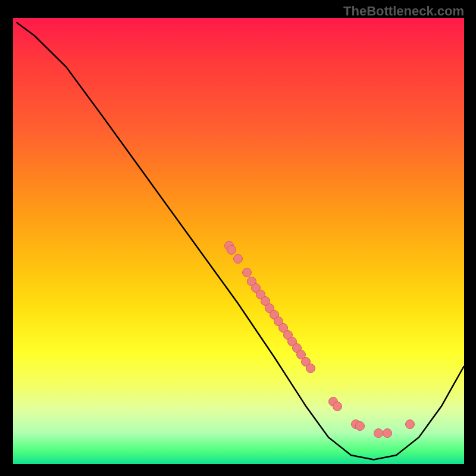 Image resolution: width=476 pixels, height=476 pixels. What do you see at coordinates (238, 465) in the screenshot?
I see `x-axis` at bounding box center [238, 465].